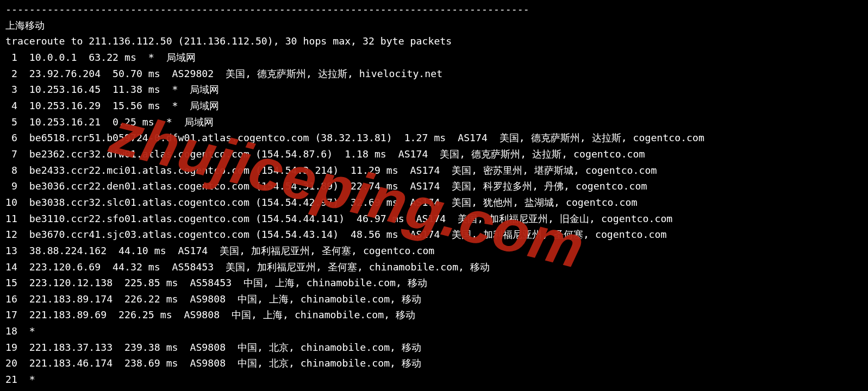 This screenshot has height=391, width=868. What do you see at coordinates (434, 283) in the screenshot?
I see `traceroute-row: 15 223.120.12.138 225.85 ms AS58453 中国, …` at bounding box center [434, 283].